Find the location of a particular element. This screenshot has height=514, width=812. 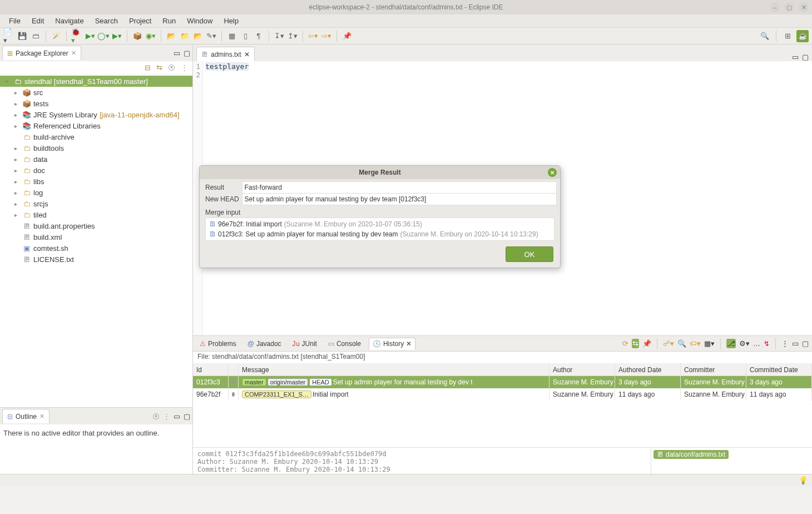

tree-item: ▸📚JRE System Library [java-11-openjdk-am… is located at coordinates (96, 115).